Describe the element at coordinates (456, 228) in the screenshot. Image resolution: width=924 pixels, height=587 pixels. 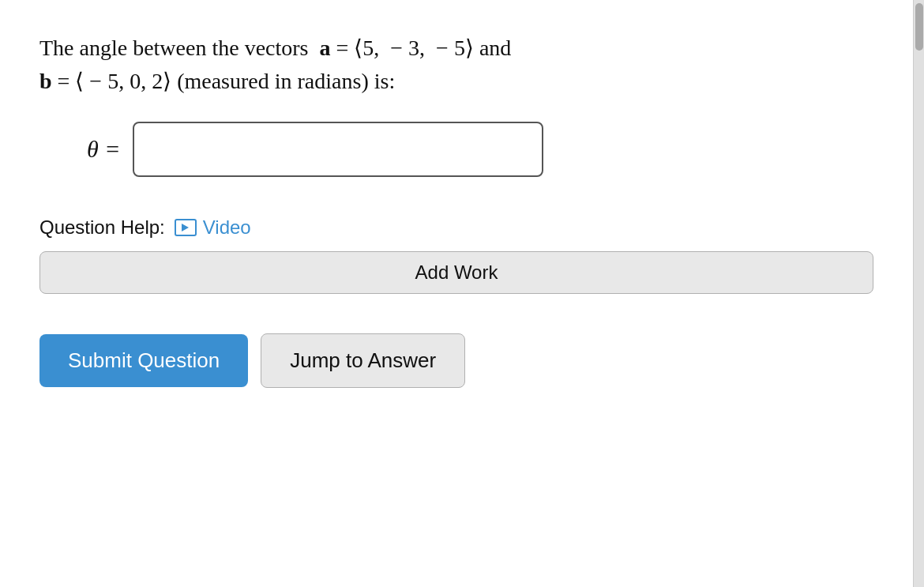
I see `question-help-row: Question Help: Video` at that location.